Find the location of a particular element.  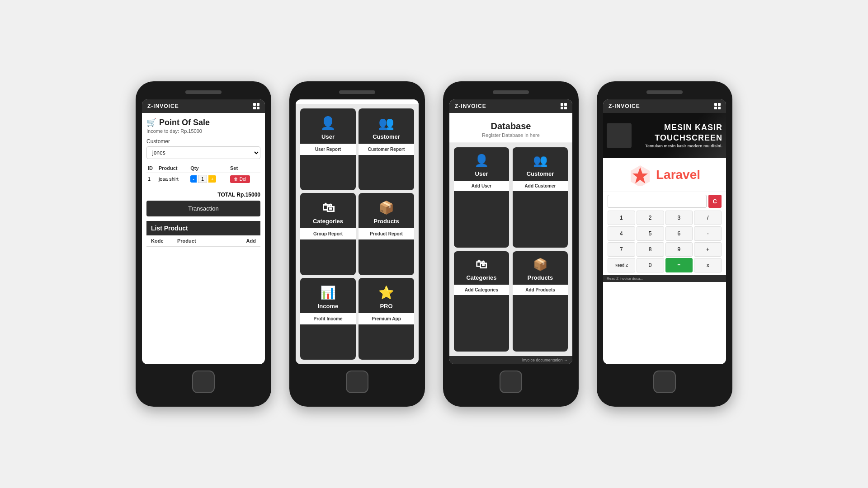

row-del: 🗑 Del is located at coordinates (245, 179).